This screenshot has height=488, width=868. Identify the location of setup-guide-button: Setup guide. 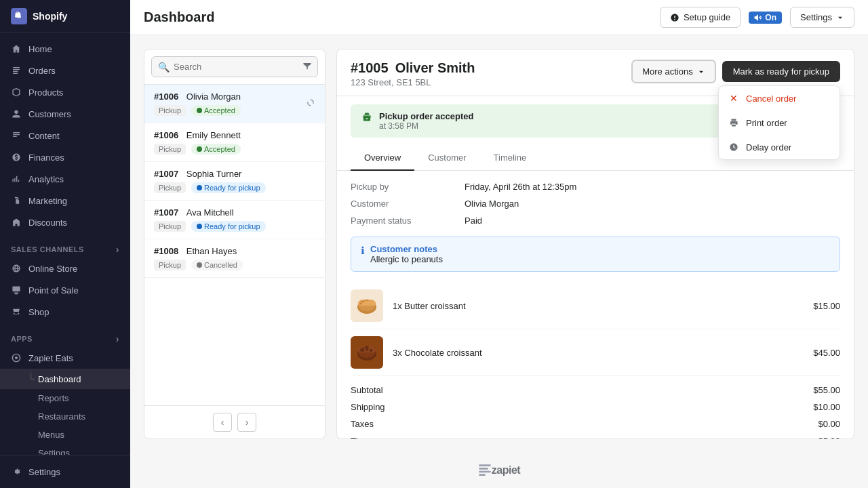
(700, 18).